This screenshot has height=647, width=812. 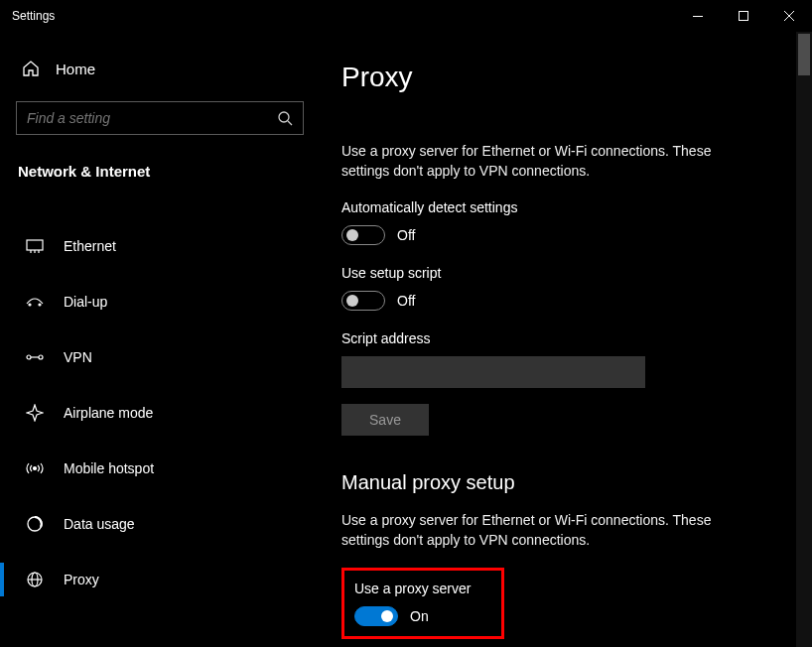 I want to click on sidebar-item-label: Mobile hotspot, so click(x=109, y=468).